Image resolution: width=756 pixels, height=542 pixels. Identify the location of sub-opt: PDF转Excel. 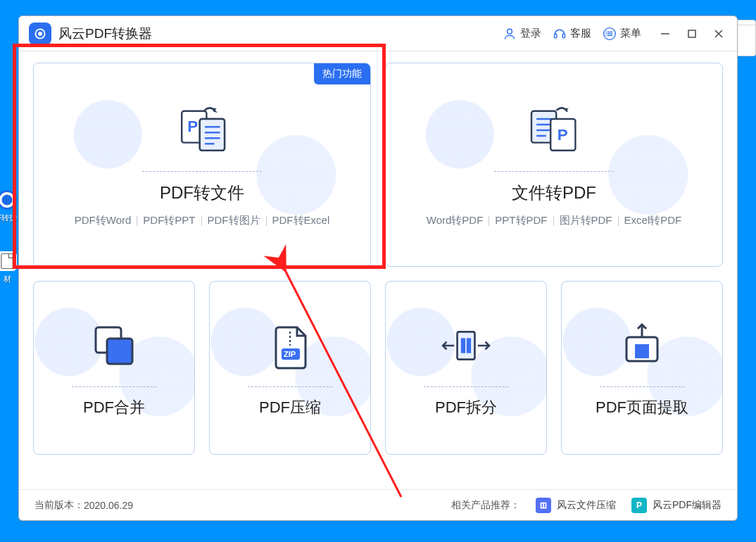
(301, 221).